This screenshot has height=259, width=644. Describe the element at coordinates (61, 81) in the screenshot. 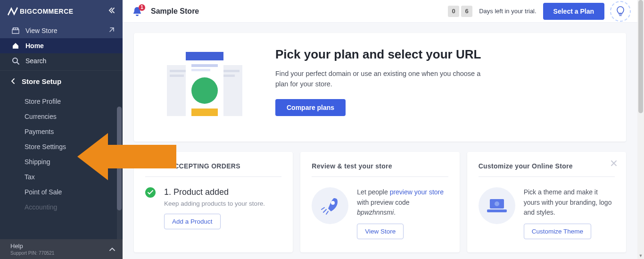

I see `sidebar-section-store-setup: Store Setup` at that location.